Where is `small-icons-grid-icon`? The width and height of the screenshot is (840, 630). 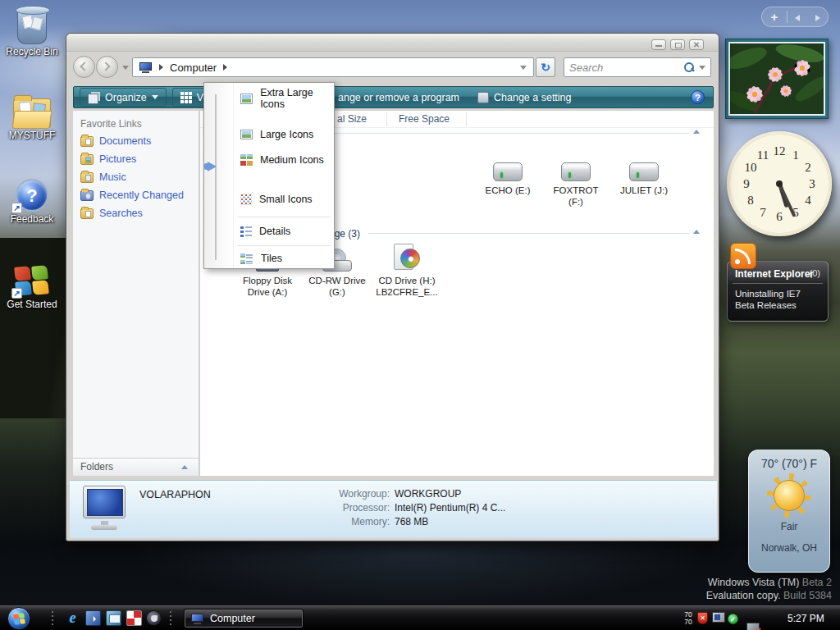 small-icons-grid-icon is located at coordinates (246, 199).